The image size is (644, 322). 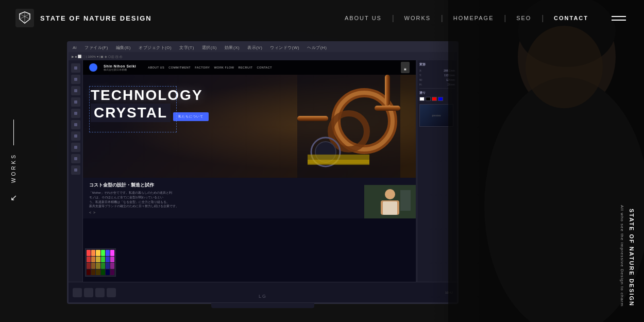 I want to click on toolbar-help: ヘルプ(H), so click(x=317, y=47).